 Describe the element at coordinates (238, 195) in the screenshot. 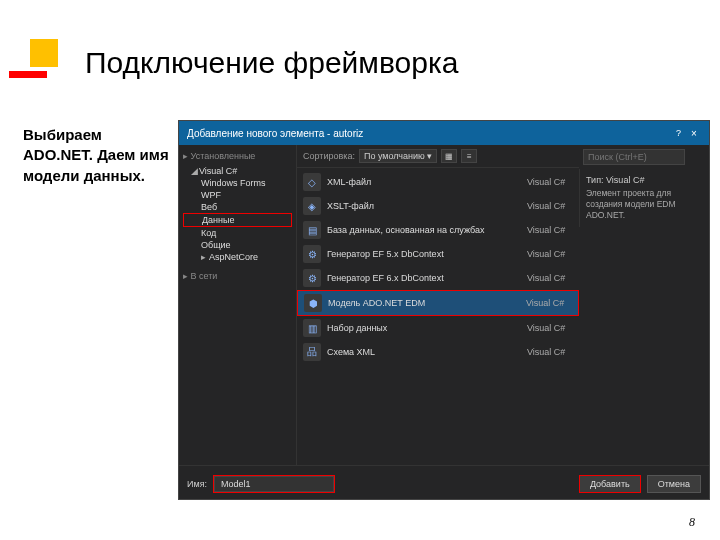

I see `tree-item-wpf: WPF` at that location.